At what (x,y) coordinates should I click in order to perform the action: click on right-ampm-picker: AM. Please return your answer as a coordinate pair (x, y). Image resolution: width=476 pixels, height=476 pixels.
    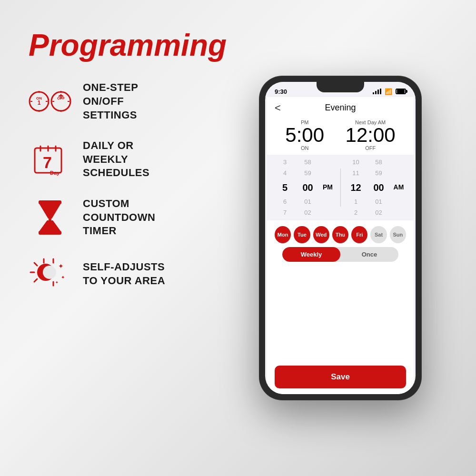
    Looking at the image, I should click on (399, 188).